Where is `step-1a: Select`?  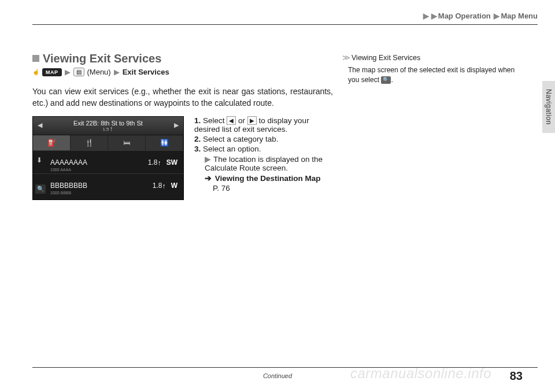 step-1a: Select is located at coordinates (215, 120).